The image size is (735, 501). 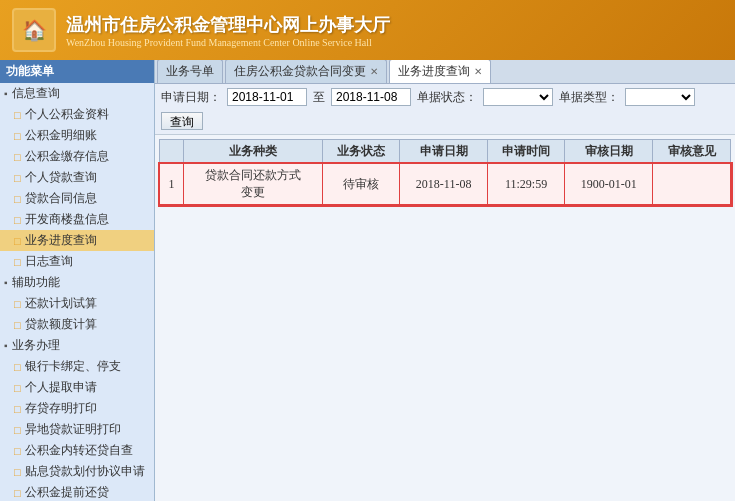 I want to click on date-label: 申请日期：, so click(x=191, y=98).